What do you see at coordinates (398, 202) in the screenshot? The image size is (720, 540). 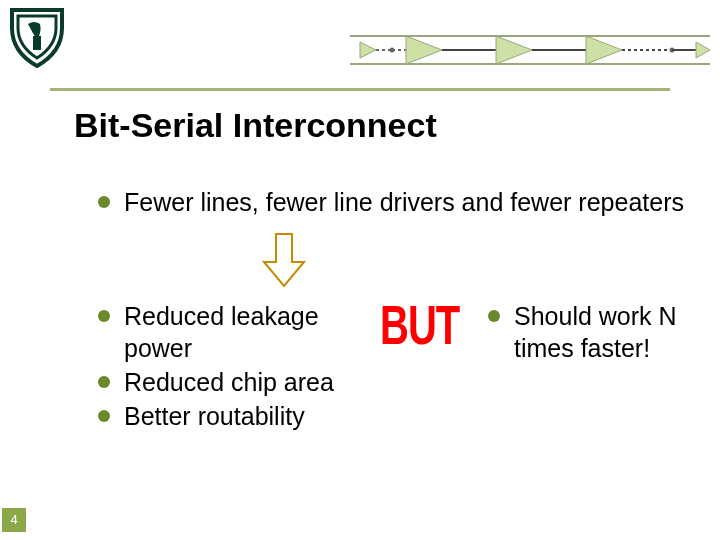 I see `bullet-item: Fewer lines, fewer line drivers and fewe…` at bounding box center [398, 202].